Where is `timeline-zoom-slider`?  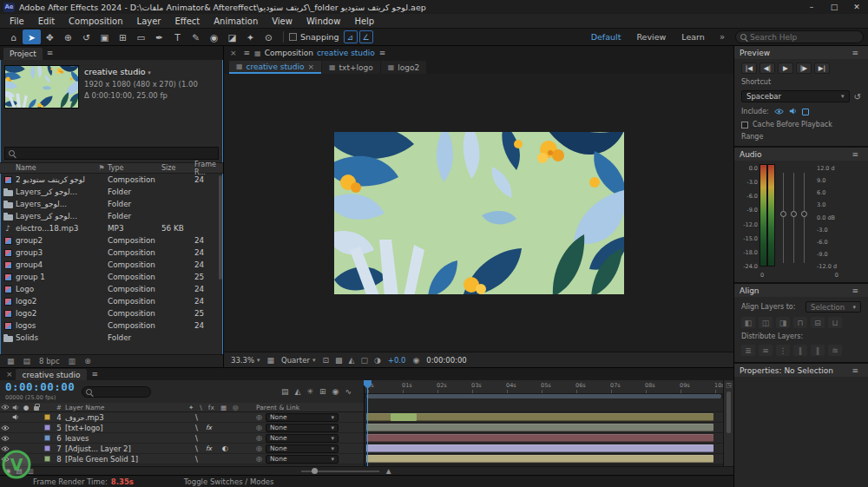 timeline-zoom-slider is located at coordinates (340, 471).